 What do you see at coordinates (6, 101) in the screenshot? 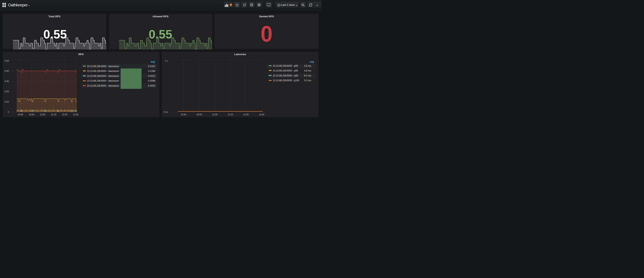
I see `svg-text: 0.10` at bounding box center [6, 101].